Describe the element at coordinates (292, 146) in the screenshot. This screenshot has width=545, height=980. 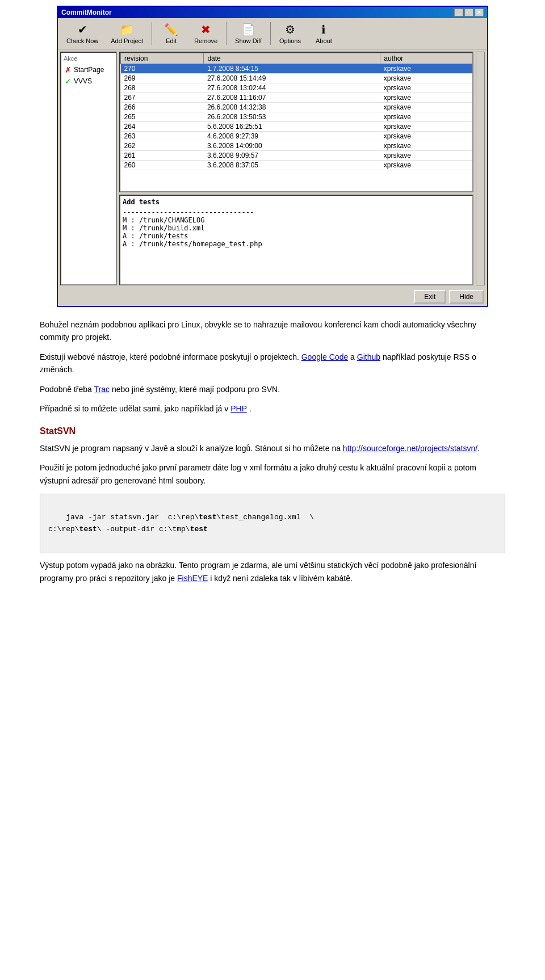
I see `cell-date: 3.6.2008 14:09:00` at that location.